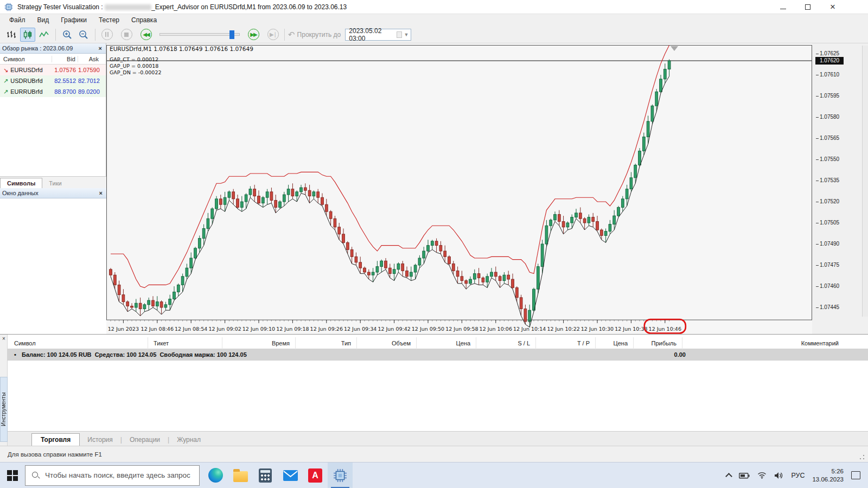  I want to click on spinner-icon, so click(399, 35).